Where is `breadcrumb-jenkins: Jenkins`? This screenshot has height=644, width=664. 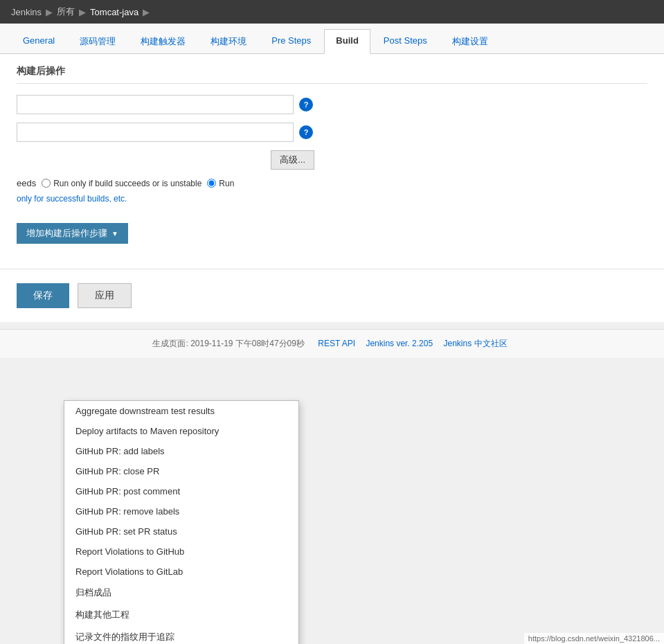
breadcrumb-jenkins: Jenkins is located at coordinates (26, 12).